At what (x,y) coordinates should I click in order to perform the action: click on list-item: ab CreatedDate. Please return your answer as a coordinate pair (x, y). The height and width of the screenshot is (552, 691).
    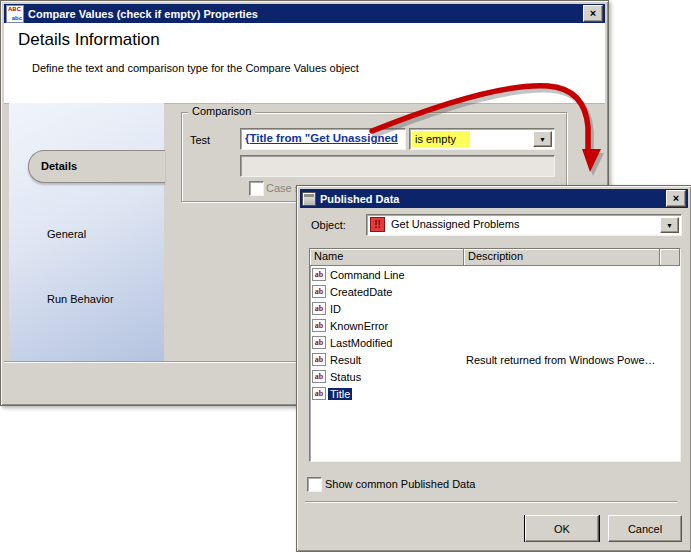
    Looking at the image, I should click on (495, 292).